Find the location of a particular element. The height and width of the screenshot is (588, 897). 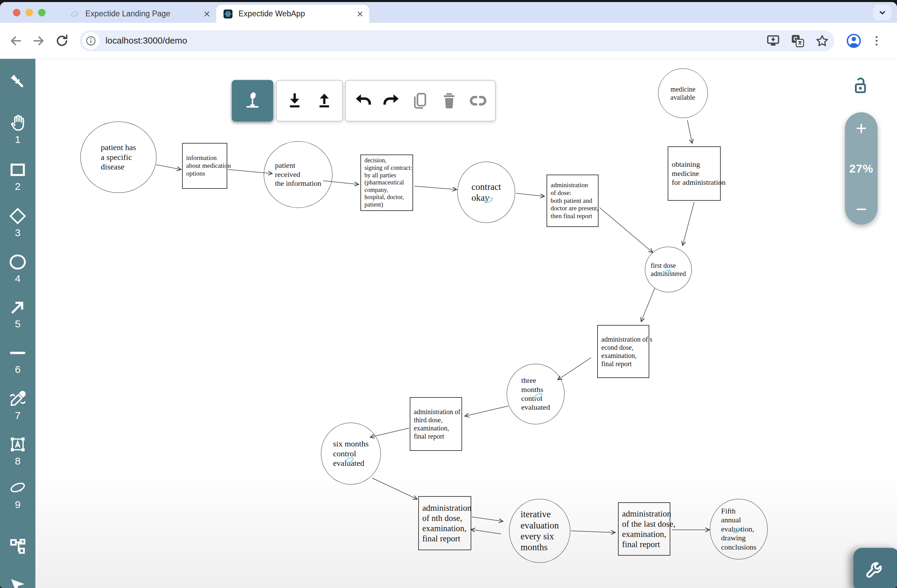

copy-button is located at coordinates (420, 101).